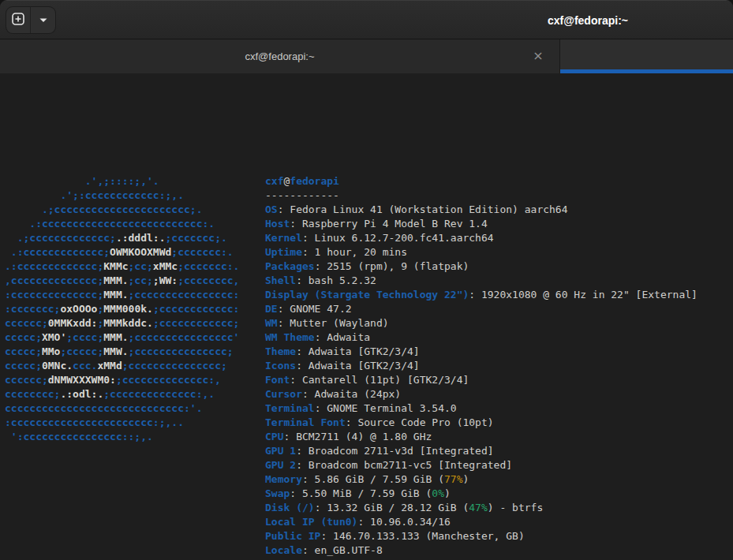 The width and height of the screenshot is (733, 560). I want to click on tab-bar-active-region, so click(647, 57).